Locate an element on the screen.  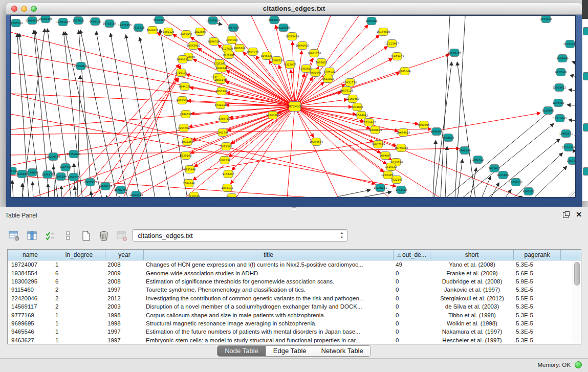
table-row: 1830029562008Estimation of significance … is located at coordinates (294, 281).